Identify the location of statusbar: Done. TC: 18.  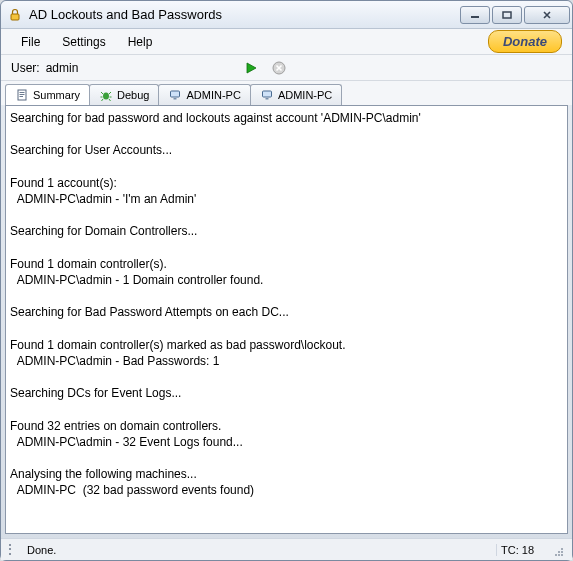
(286, 549).